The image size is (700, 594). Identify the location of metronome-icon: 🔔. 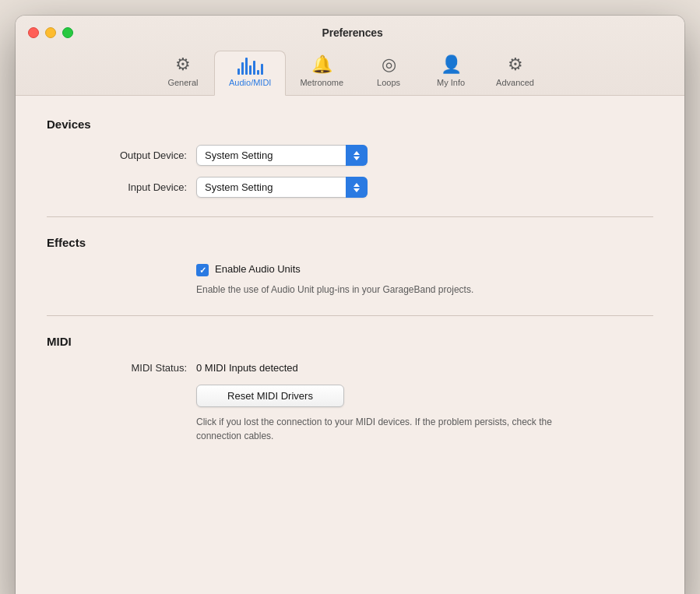
(322, 65).